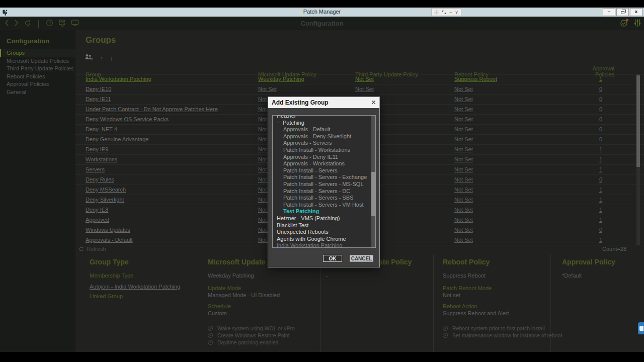 The image size is (644, 362). What do you see at coordinates (636, 12) in the screenshot?
I see `close-button: ×` at bounding box center [636, 12].